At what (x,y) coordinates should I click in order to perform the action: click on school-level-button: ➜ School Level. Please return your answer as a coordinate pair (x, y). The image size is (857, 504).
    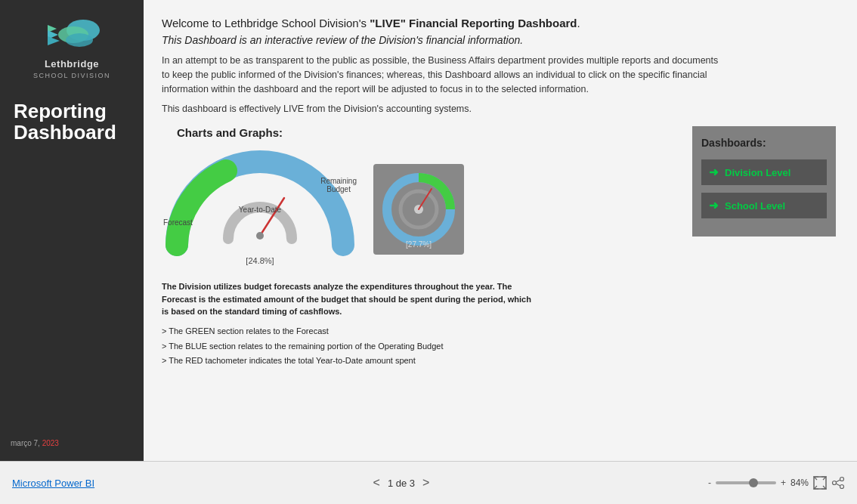
    Looking at the image, I should click on (764, 206).